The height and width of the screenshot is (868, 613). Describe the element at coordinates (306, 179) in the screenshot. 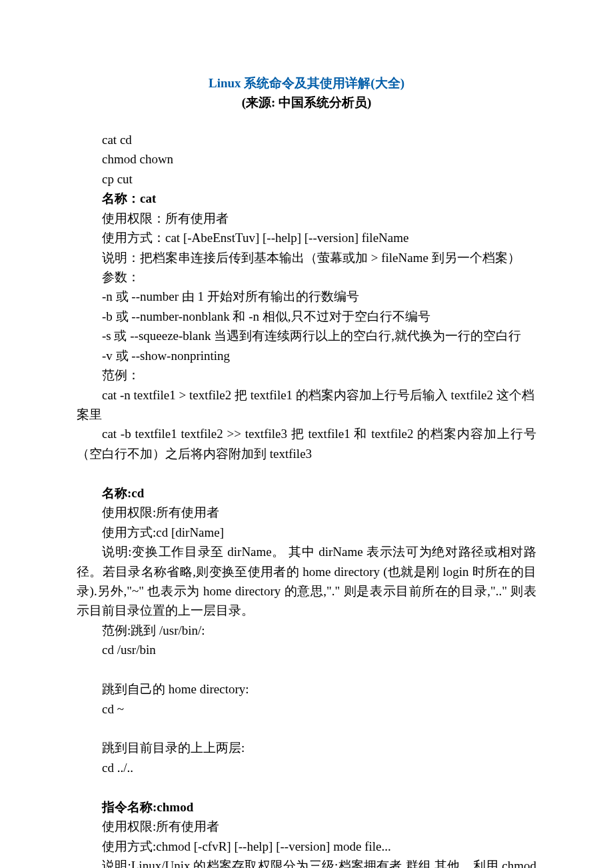

I see `toc-line-3: cp cut` at that location.